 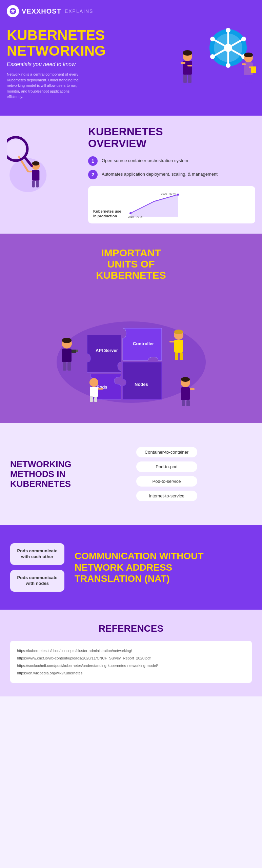 What do you see at coordinates (131, 629) in the screenshot?
I see `references-title: REFERENCES` at bounding box center [131, 629].